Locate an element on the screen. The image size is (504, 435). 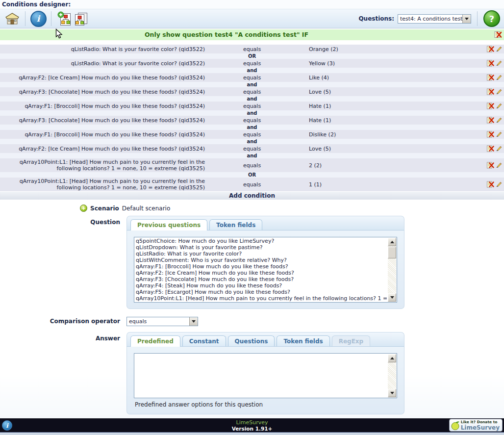
scenario-label: Scenario is located at coordinates (105, 208).